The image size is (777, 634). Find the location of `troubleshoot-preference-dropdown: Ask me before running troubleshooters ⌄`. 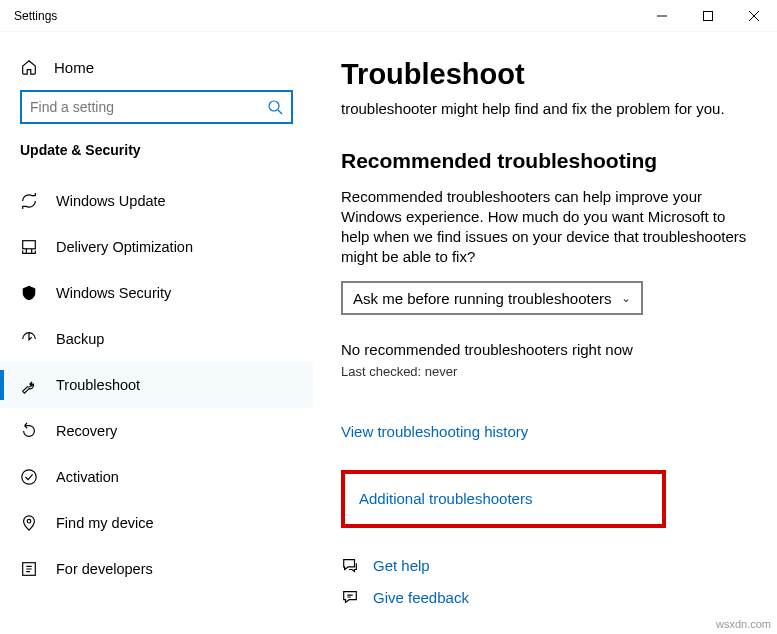

troubleshoot-preference-dropdown: Ask me before running troubleshooters ⌄ is located at coordinates (492, 298).